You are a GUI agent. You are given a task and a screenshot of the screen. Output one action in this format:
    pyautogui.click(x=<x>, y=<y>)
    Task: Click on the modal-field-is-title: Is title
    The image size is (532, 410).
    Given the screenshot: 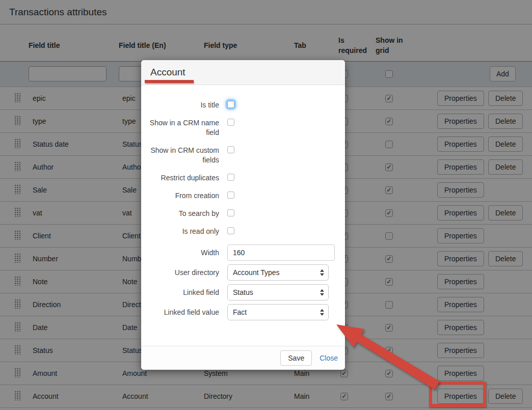 What is the action you would take?
    pyautogui.click(x=242, y=105)
    